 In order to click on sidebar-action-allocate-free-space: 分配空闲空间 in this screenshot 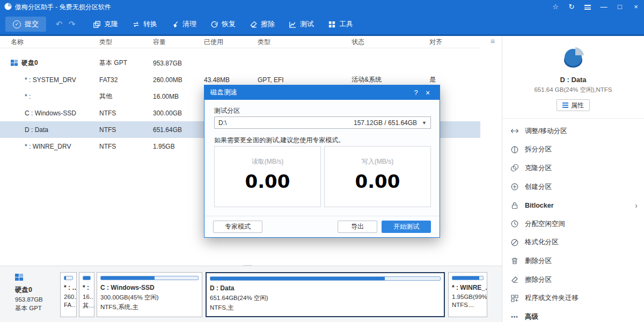, I will do `click(573, 224)`.